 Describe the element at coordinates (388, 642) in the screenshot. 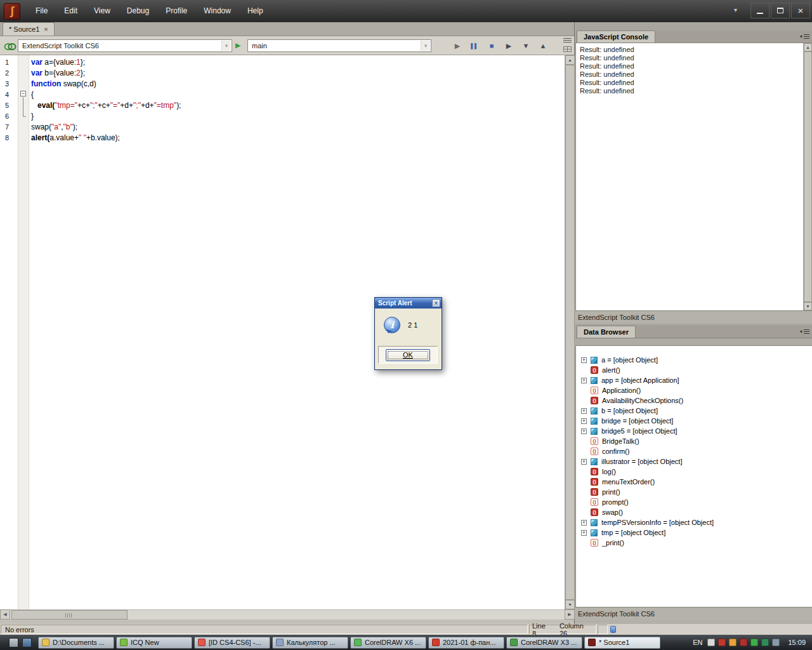

I see `taskbar-button: CorelDRAW X6 ...` at that location.